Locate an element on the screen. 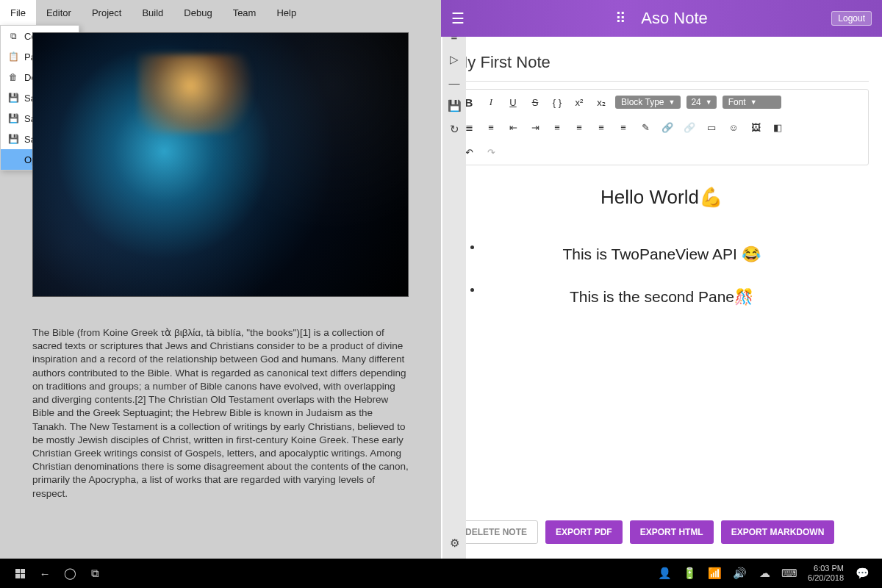  subscript-button: x₂ is located at coordinates (601, 102).